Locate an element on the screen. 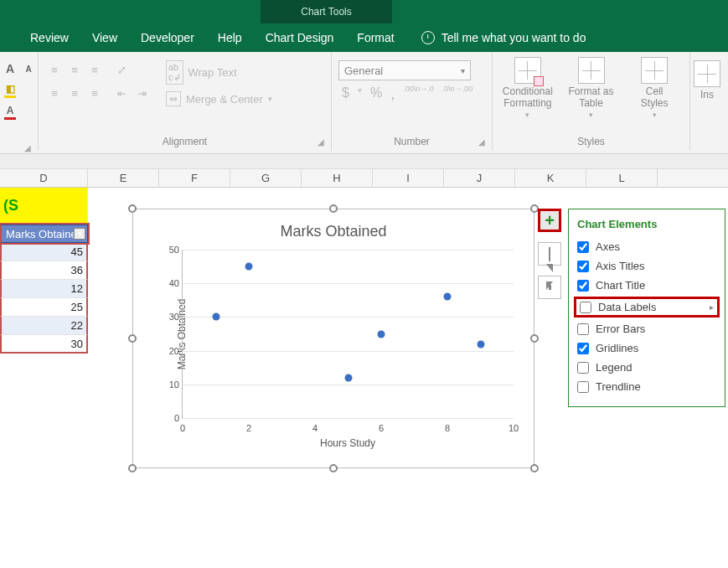 The width and height of the screenshot is (728, 568). y-tick-label: 50 is located at coordinates (169, 250).